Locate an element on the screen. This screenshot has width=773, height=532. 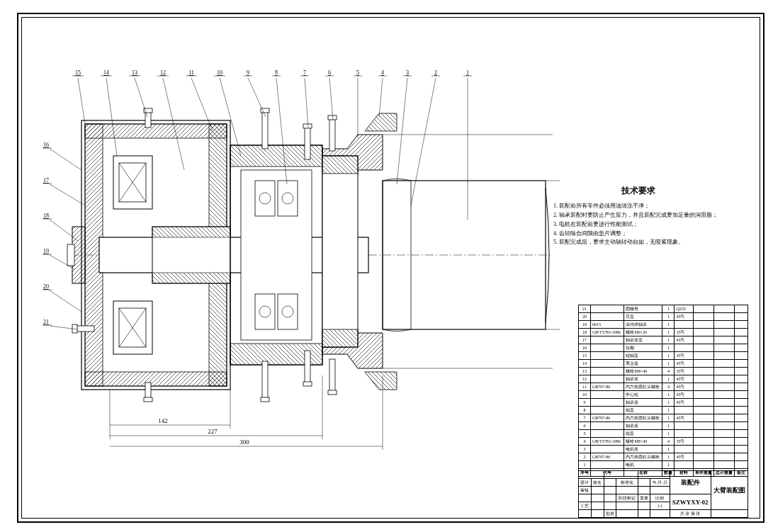
table-row: 15端轴盖135号 is located at coordinates (663, 356).